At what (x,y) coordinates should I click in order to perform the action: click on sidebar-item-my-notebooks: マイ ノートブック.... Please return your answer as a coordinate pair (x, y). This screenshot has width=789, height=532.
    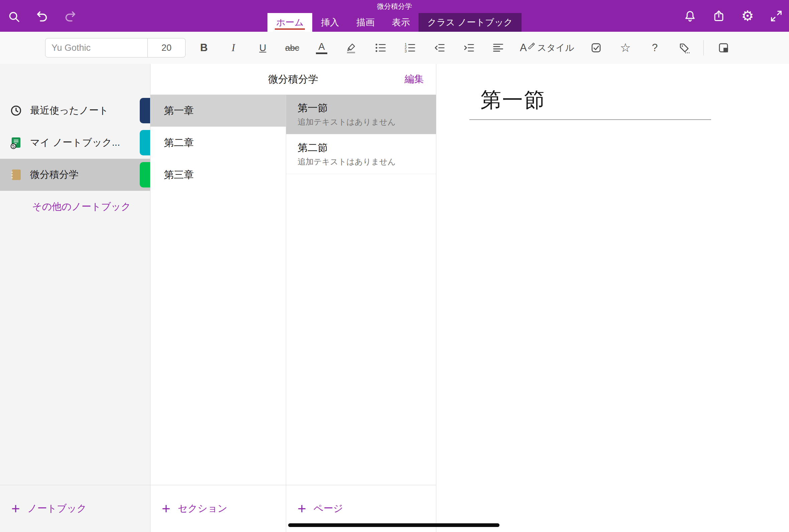
    Looking at the image, I should click on (75, 142).